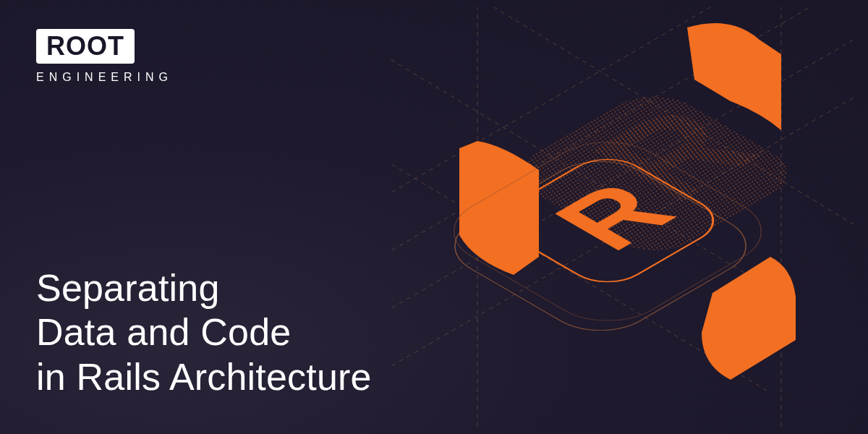  What do you see at coordinates (204, 333) in the screenshot?
I see `headline-line-2: Data and Code` at bounding box center [204, 333].